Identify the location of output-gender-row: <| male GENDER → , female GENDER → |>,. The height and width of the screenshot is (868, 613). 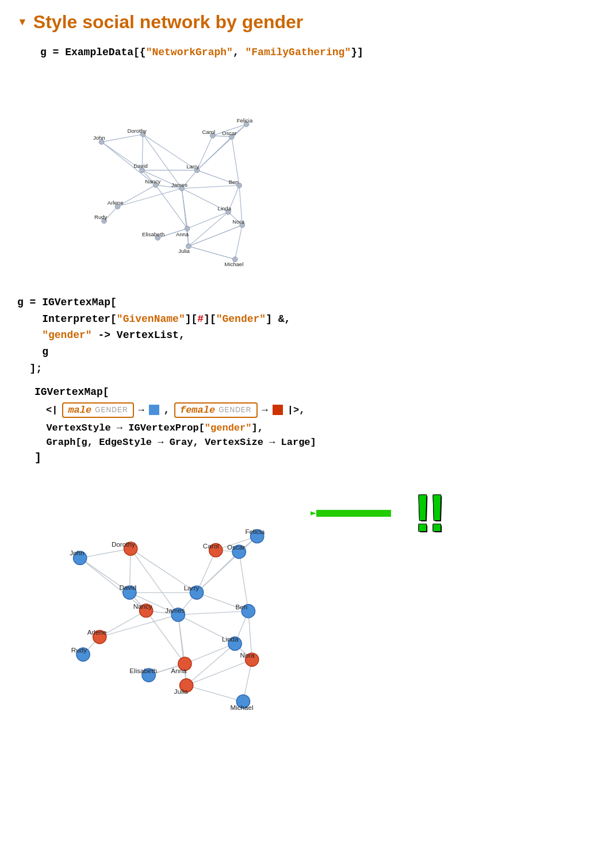
(321, 410).